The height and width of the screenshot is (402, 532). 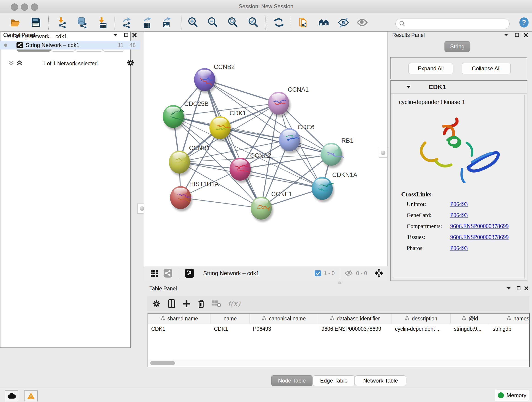 What do you see at coordinates (335, 187) in the screenshot?
I see `network-node-CDKN1A: CDKN1A` at bounding box center [335, 187].